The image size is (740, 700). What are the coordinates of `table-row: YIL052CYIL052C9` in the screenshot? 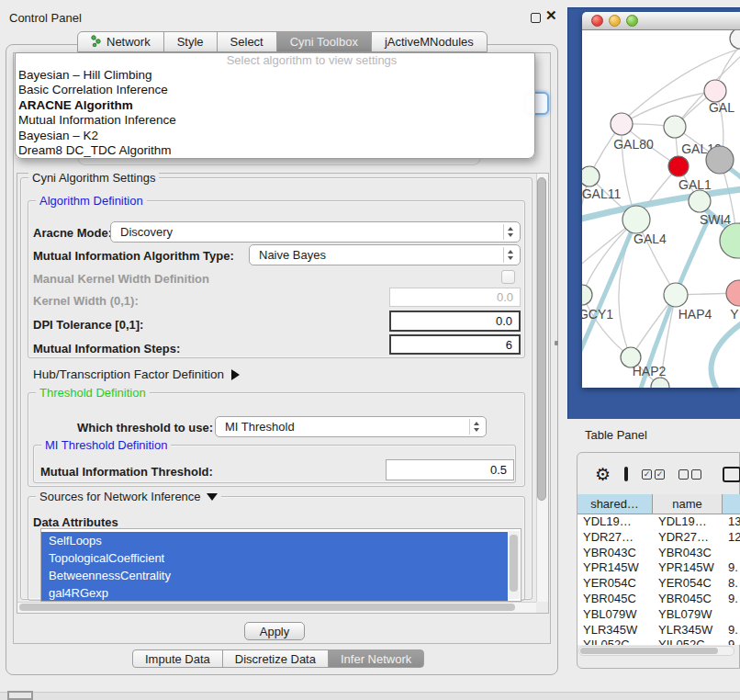 It's located at (659, 641).